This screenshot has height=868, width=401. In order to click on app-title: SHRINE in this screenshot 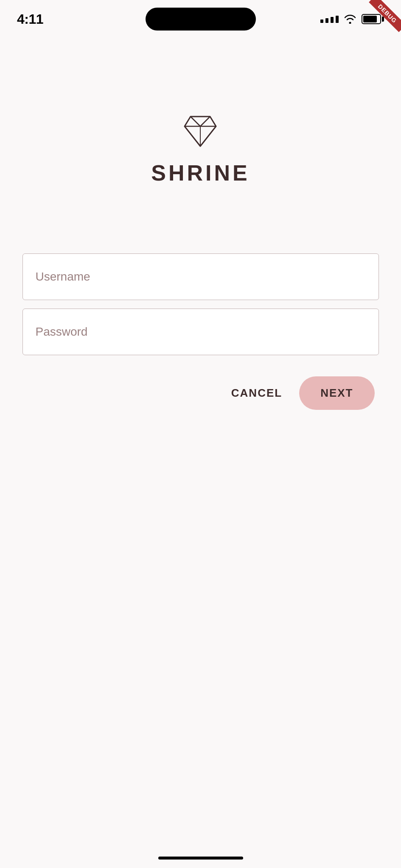, I will do `click(200, 173)`.